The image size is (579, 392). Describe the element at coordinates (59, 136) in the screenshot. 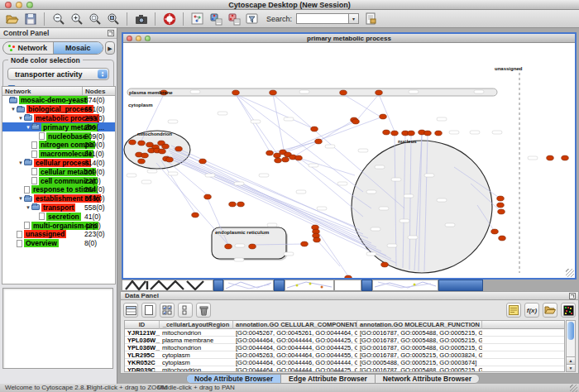

I see `tree-row-nucleobase: nucleobase-209(0)` at that location.